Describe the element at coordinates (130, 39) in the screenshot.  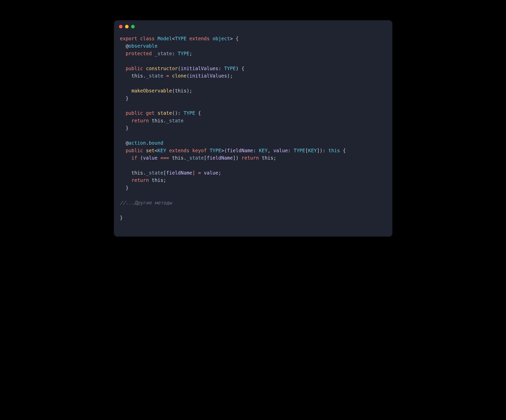
I see `code-token: export` at that location.